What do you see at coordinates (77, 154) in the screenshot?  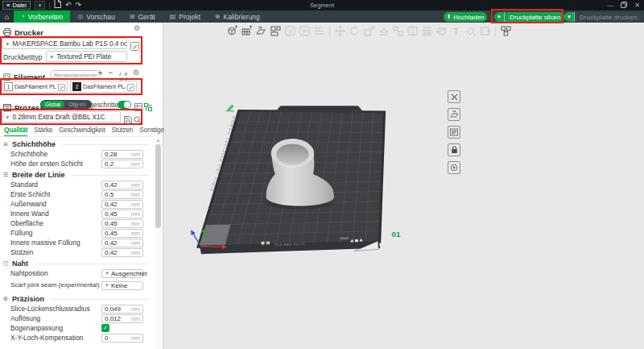 I see `param-row: Schichthöhe 0,28mm` at bounding box center [77, 154].